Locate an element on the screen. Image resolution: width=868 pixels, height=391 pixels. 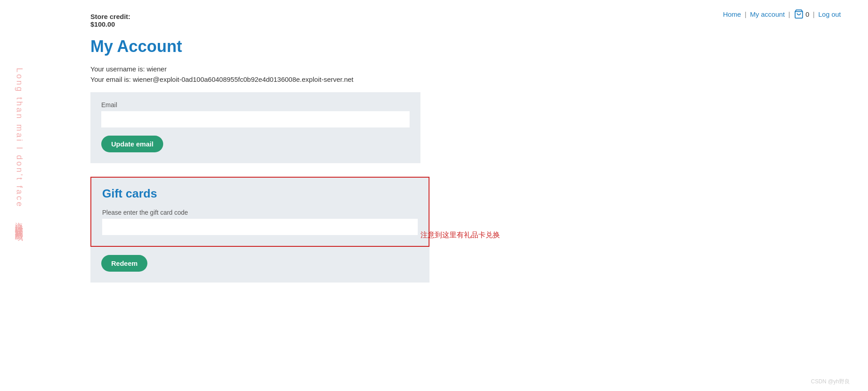
gift-card-input is located at coordinates (260, 227).